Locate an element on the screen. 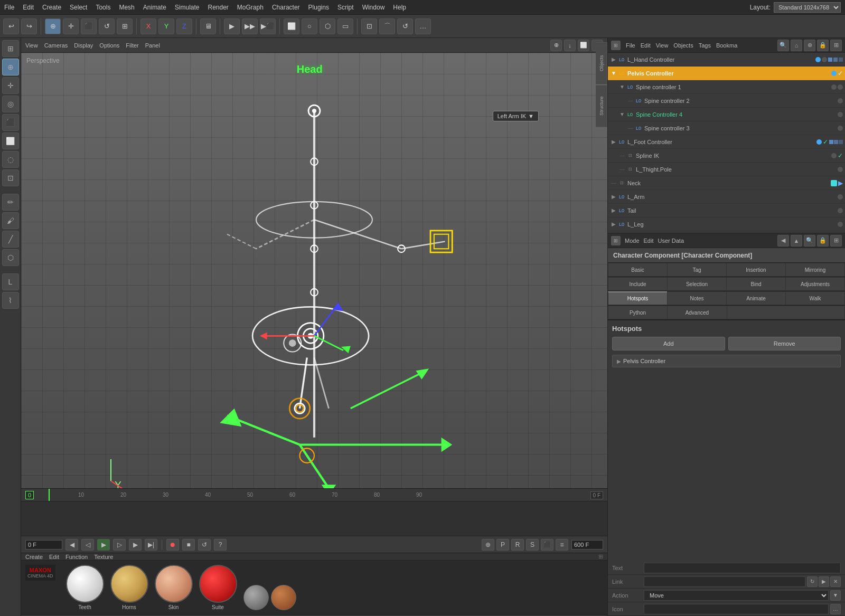  obj-row-neck: — ⊡ Neck ▶ is located at coordinates (727, 183).